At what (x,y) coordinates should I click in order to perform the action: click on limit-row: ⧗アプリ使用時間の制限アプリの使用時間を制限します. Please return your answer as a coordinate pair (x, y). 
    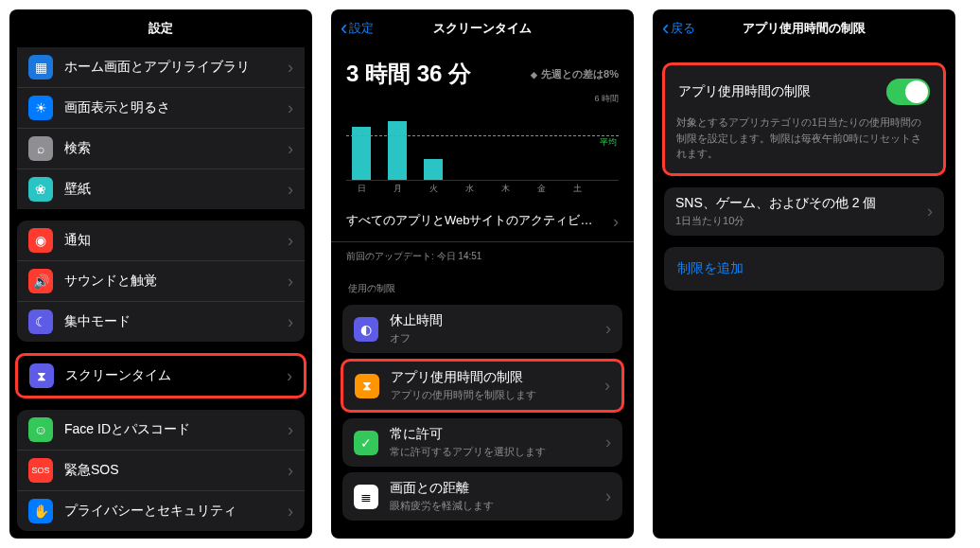
    Looking at the image, I should click on (482, 386).